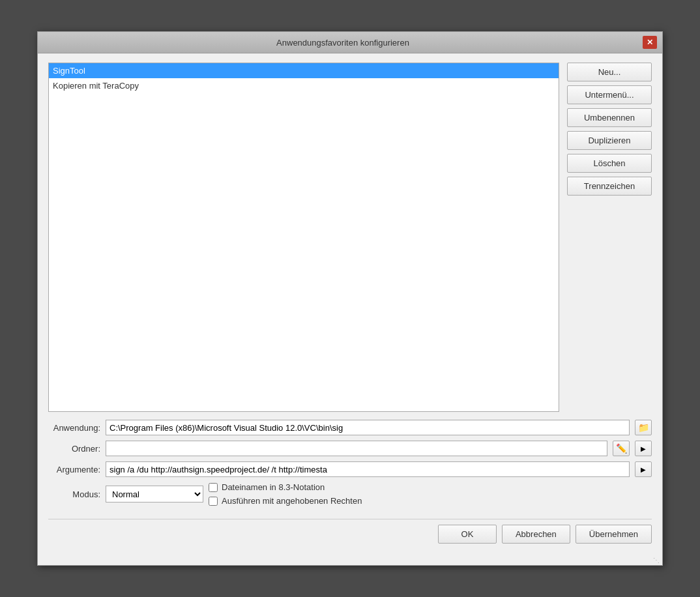 This screenshot has width=700, height=597. Describe the element at coordinates (656, 561) in the screenshot. I see `grip-icon: ⋱` at that location.